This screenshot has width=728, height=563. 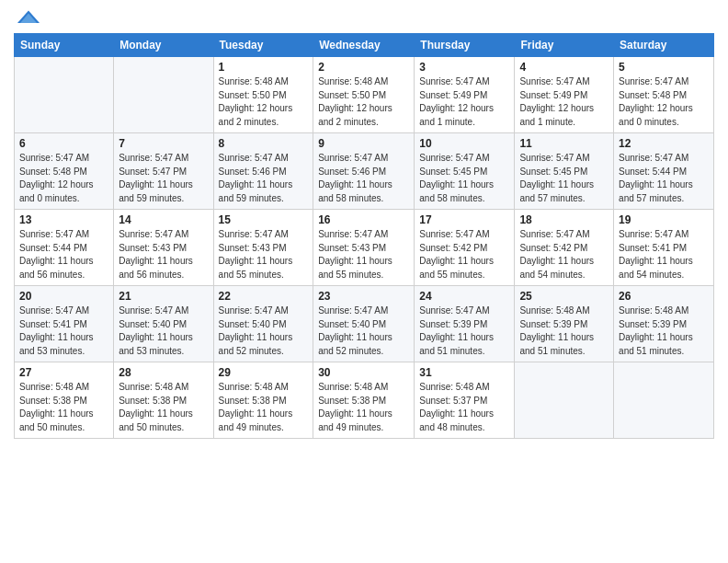 What do you see at coordinates (564, 144) in the screenshot?
I see `day-number: 11` at bounding box center [564, 144].